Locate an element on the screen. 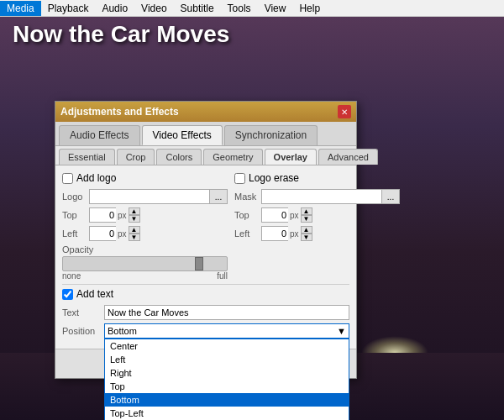  menu-video: Video is located at coordinates (154, 8).